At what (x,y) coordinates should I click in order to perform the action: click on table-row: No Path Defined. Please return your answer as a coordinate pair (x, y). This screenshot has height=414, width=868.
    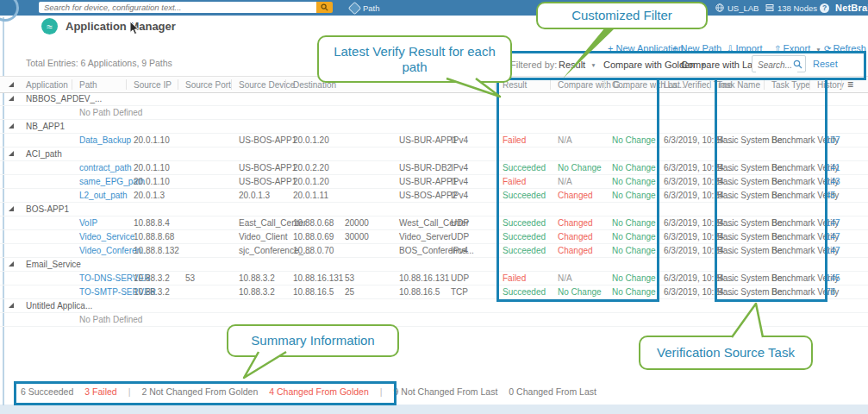
    Looking at the image, I should click on (434, 319).